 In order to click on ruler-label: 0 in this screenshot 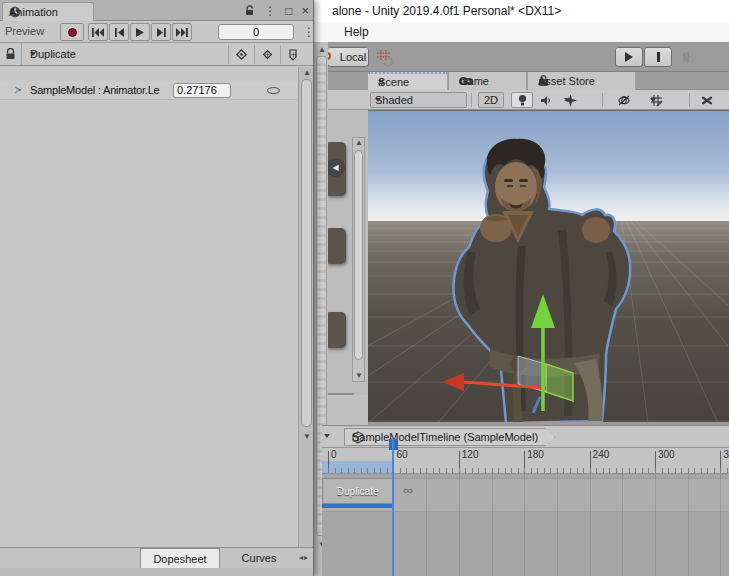, I will do `click(334, 454)`.